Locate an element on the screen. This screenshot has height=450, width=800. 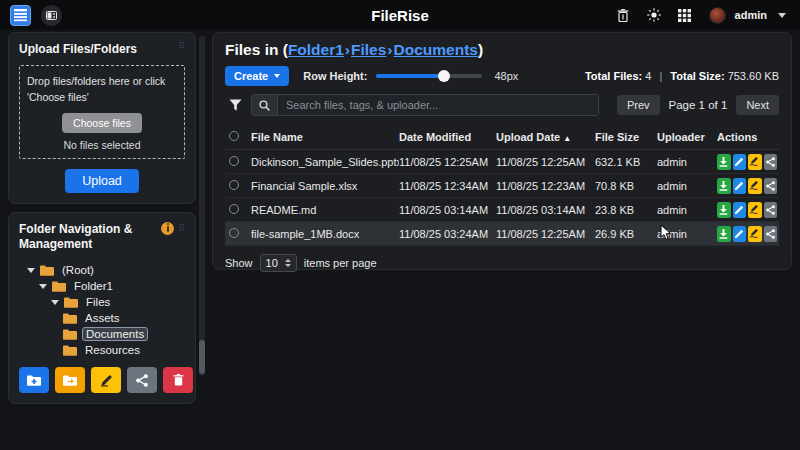
file-size: 632.1 KB is located at coordinates (626, 162).